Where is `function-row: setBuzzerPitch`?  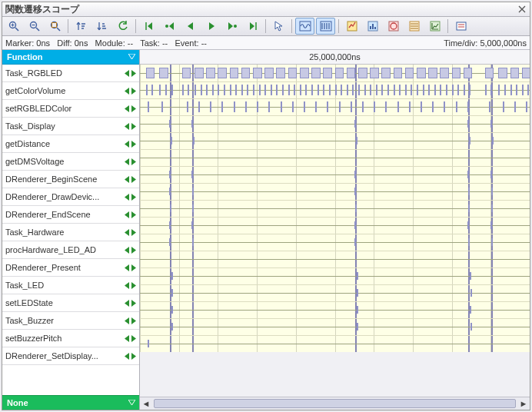
function-row: setBuzzerPitch is located at coordinates (71, 338).